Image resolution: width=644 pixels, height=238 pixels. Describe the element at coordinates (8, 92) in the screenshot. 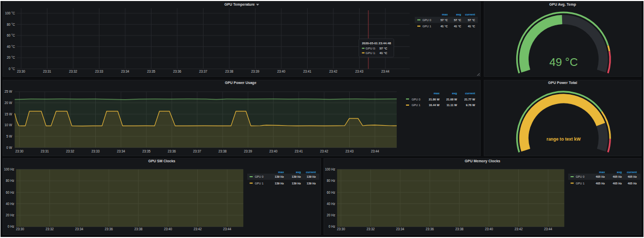

I see `svg-text: 25 W` at that location.